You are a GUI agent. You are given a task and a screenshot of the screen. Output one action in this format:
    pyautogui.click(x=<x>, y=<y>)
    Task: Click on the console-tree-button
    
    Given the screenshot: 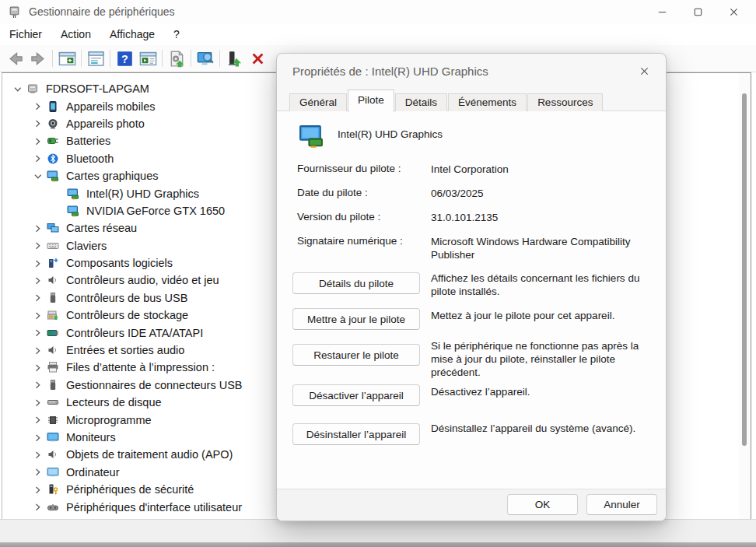 What is the action you would take?
    pyautogui.click(x=67, y=58)
    